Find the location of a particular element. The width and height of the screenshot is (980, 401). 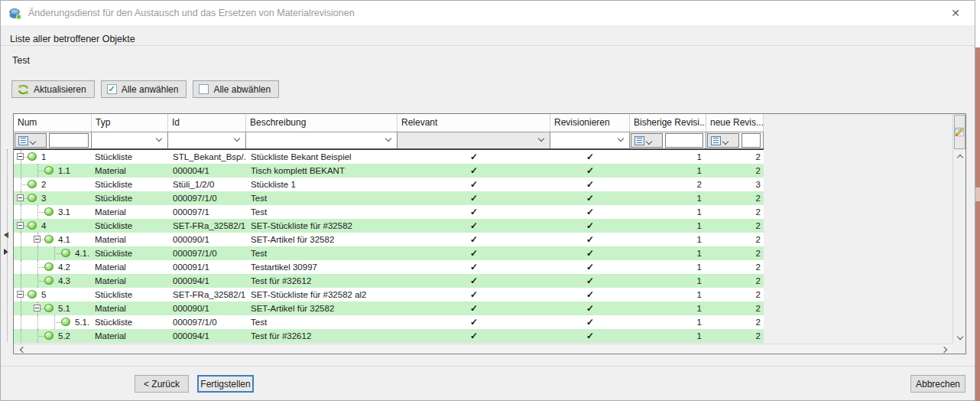

column-header-bisherige: Bisherige Revisi... is located at coordinates (668, 122).